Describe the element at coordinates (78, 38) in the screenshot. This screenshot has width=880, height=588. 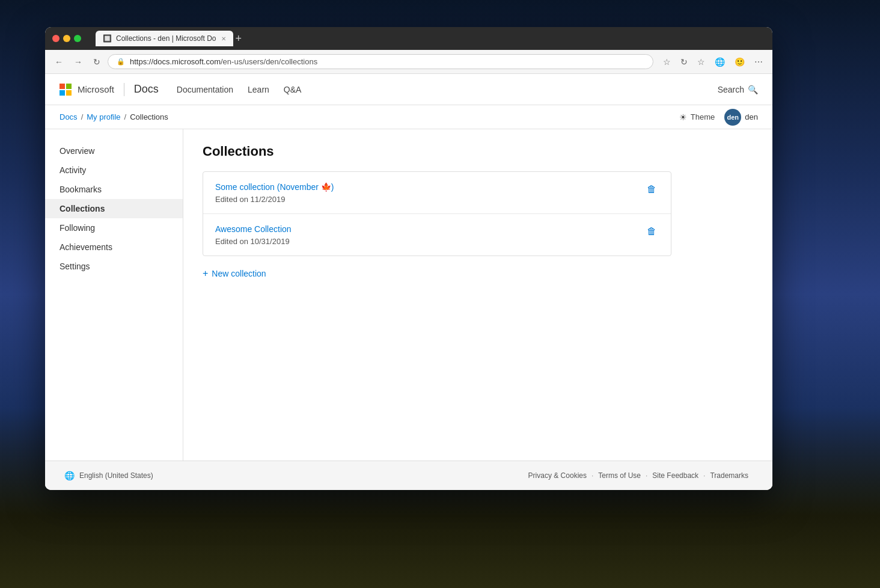
I see `maximize-button` at that location.